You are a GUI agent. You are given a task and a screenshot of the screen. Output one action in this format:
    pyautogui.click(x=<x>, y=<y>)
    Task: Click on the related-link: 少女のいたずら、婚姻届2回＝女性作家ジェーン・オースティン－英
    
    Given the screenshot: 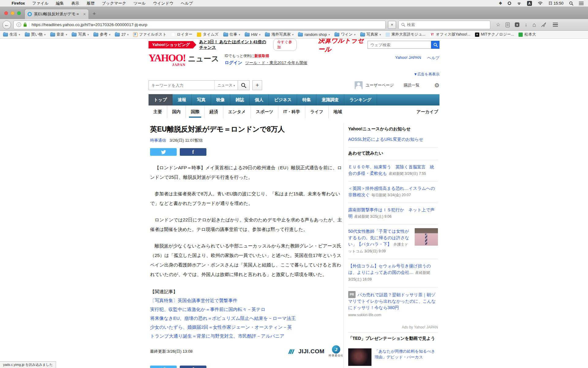 What is the action you would take?
    pyautogui.click(x=247, y=327)
    